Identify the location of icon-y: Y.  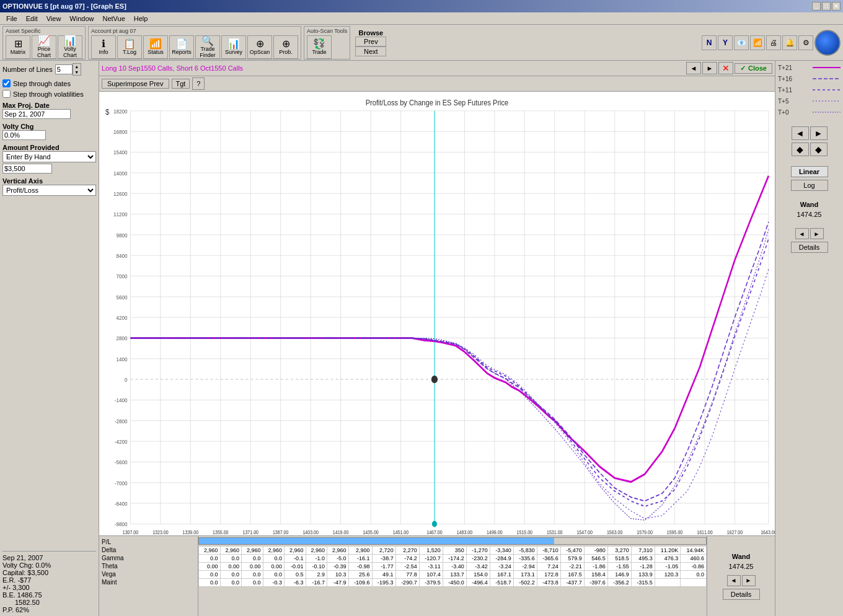
(725, 43).